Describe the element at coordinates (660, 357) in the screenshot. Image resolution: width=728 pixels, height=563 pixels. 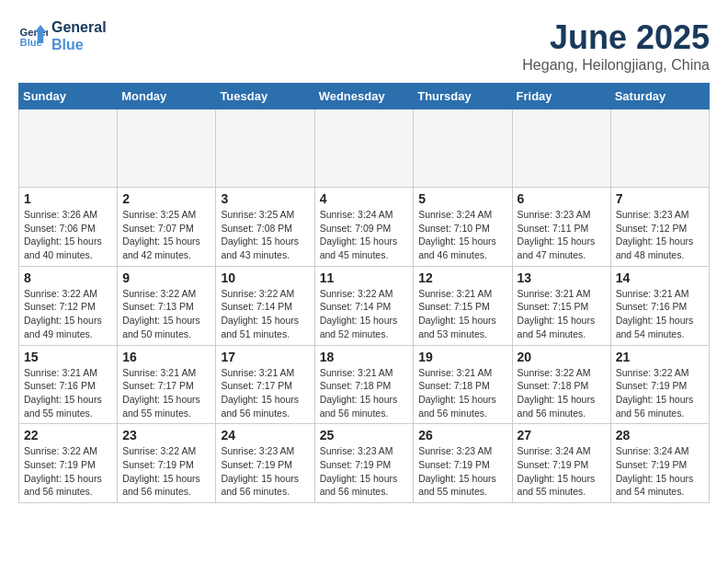
I see `day-number: 21` at that location.